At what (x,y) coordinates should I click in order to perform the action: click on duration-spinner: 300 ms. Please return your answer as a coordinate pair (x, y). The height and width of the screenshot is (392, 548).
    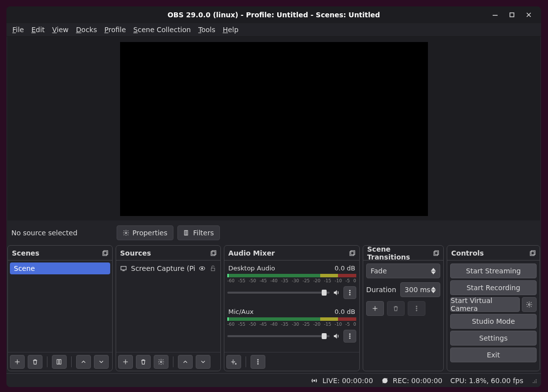
    Looking at the image, I should click on (420, 290).